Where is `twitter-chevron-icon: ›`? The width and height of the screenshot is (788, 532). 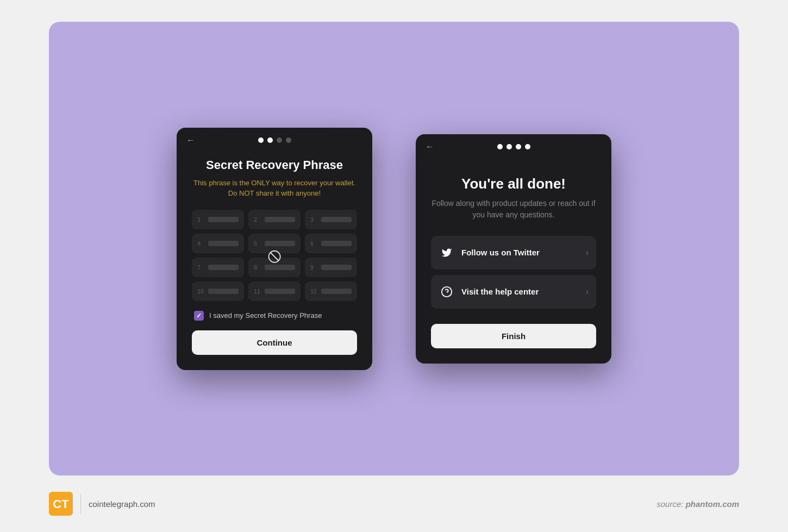 twitter-chevron-icon: › is located at coordinates (587, 253).